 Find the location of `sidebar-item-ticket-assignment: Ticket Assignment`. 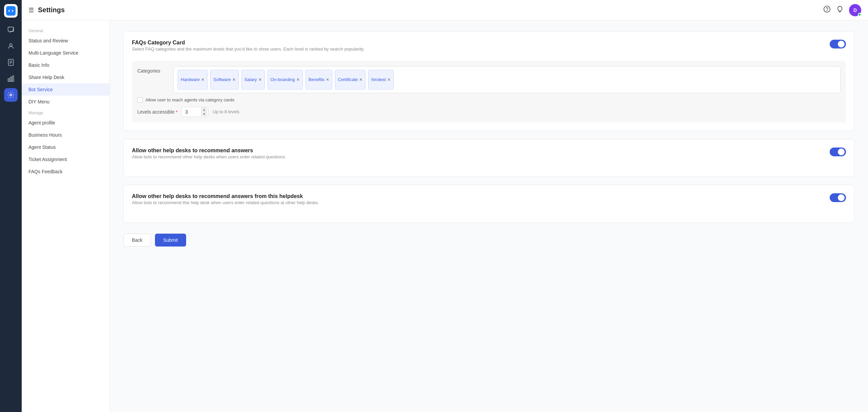

sidebar-item-ticket-assignment: Ticket Assignment is located at coordinates (66, 159).